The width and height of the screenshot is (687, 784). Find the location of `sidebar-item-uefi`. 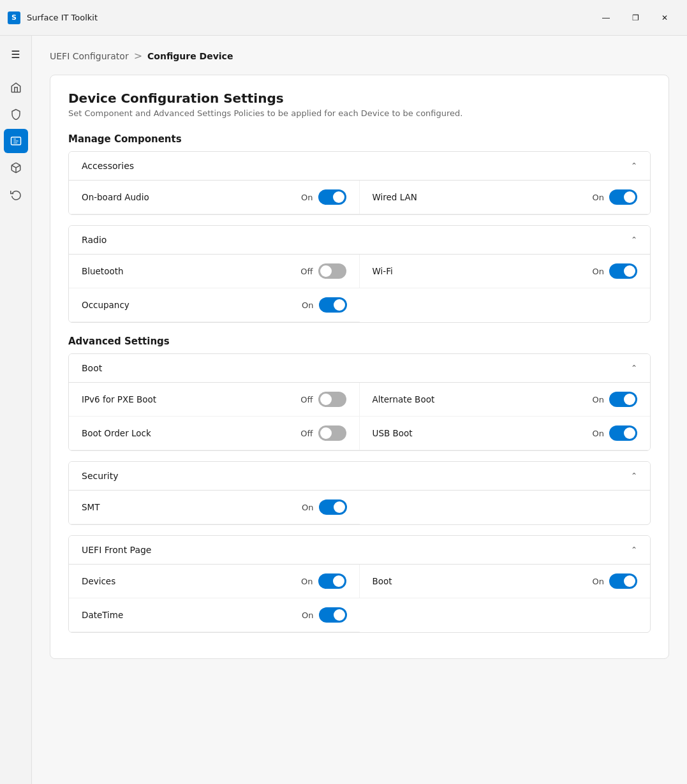

sidebar-item-uefi is located at coordinates (16, 141).